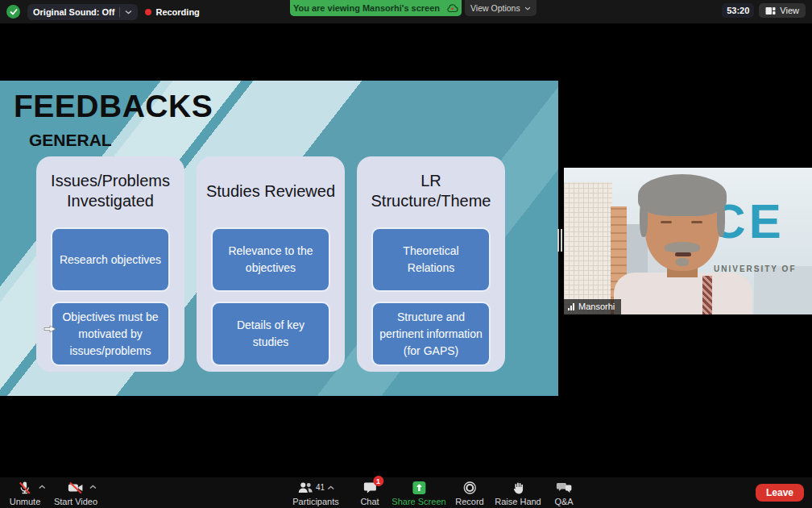 This screenshot has height=508, width=812. What do you see at coordinates (517, 493) in the screenshot?
I see `raise-hand-button: Raise Hand` at bounding box center [517, 493].